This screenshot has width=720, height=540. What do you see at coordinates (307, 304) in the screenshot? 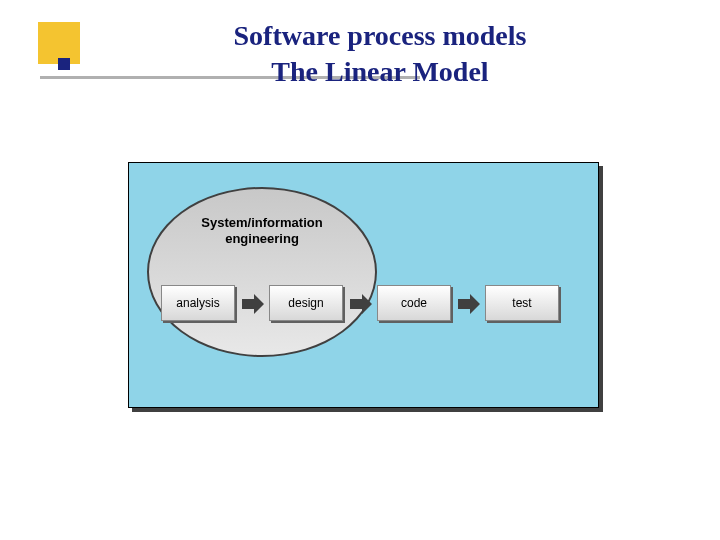
I see `step-design: design` at bounding box center [307, 304].